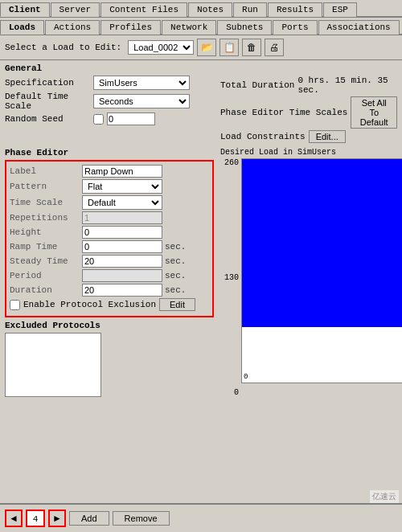  I want to click on height-input, so click(122, 232).